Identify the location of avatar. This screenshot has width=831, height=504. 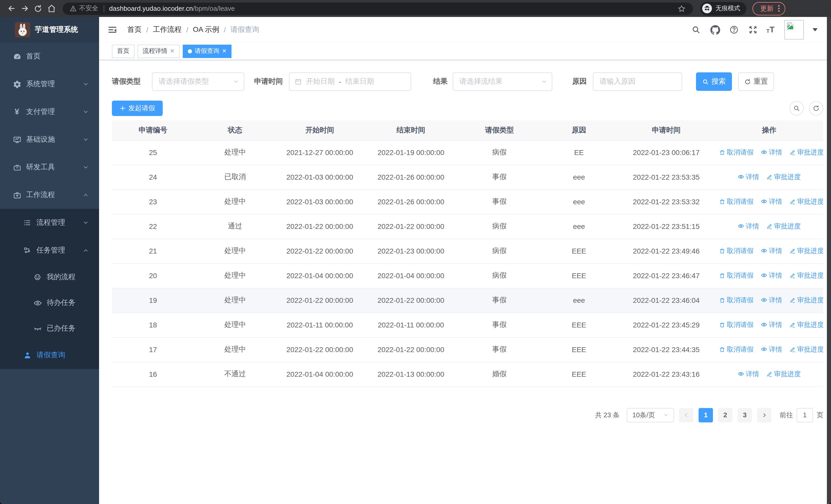
(794, 30).